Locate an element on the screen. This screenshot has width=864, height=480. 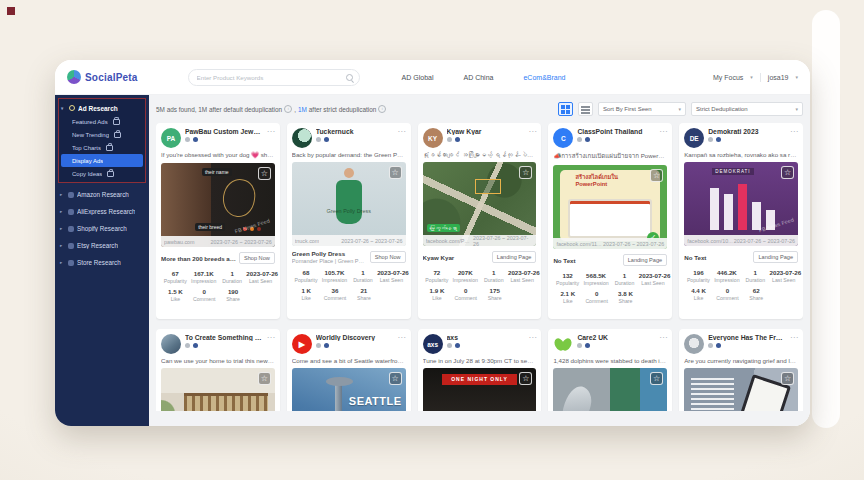
sidebar-item-store-research: ▸ Store Research is located at coordinates (102, 262).